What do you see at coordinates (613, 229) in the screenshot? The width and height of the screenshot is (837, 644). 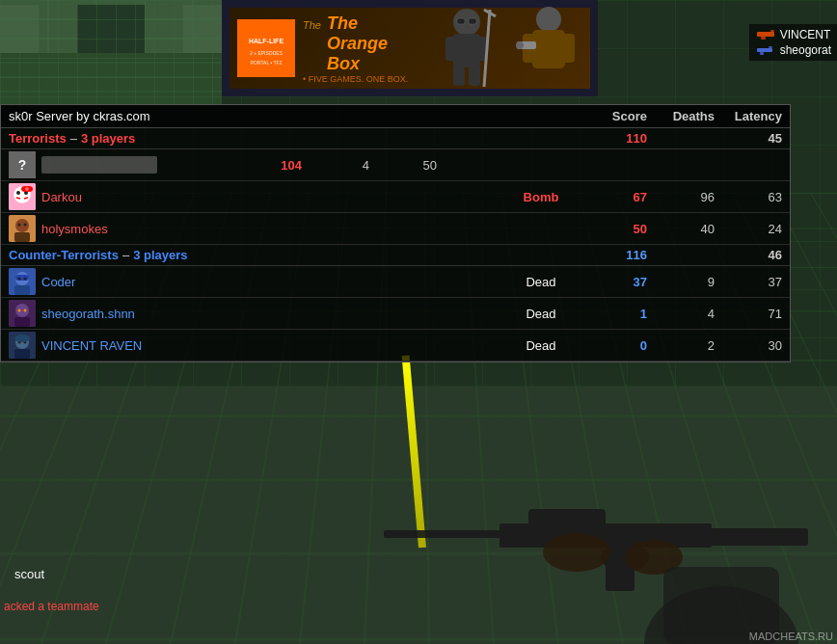 I see `t-player-3-score: 50` at bounding box center [613, 229].